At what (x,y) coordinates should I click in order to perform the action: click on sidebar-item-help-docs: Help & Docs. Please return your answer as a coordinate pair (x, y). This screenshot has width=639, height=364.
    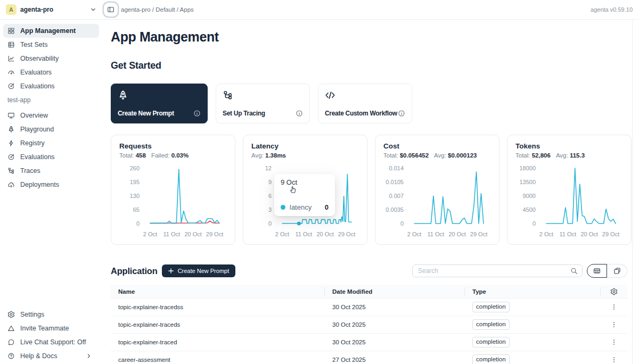
    Looking at the image, I should click on (51, 356).